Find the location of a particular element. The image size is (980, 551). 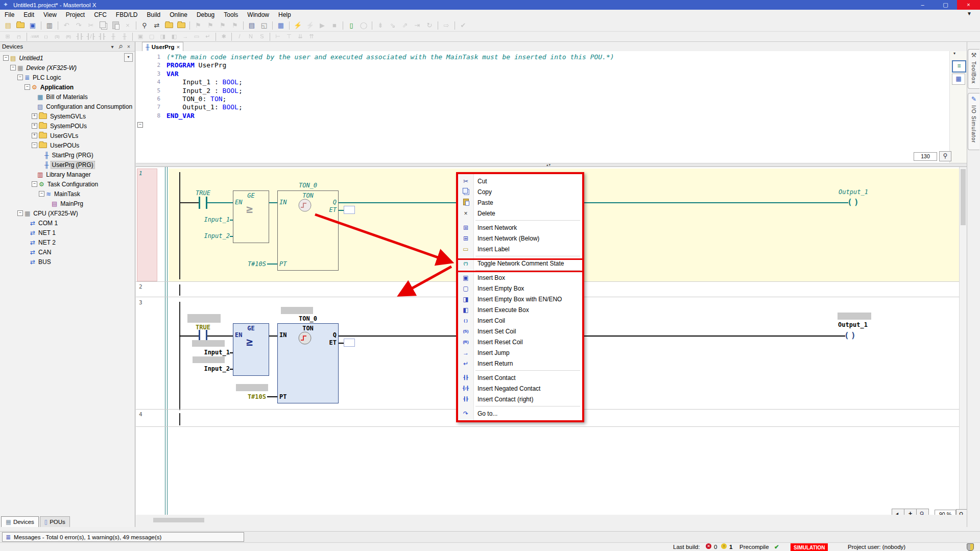

ladder-zoom-value: 90 % is located at coordinates (945, 512).